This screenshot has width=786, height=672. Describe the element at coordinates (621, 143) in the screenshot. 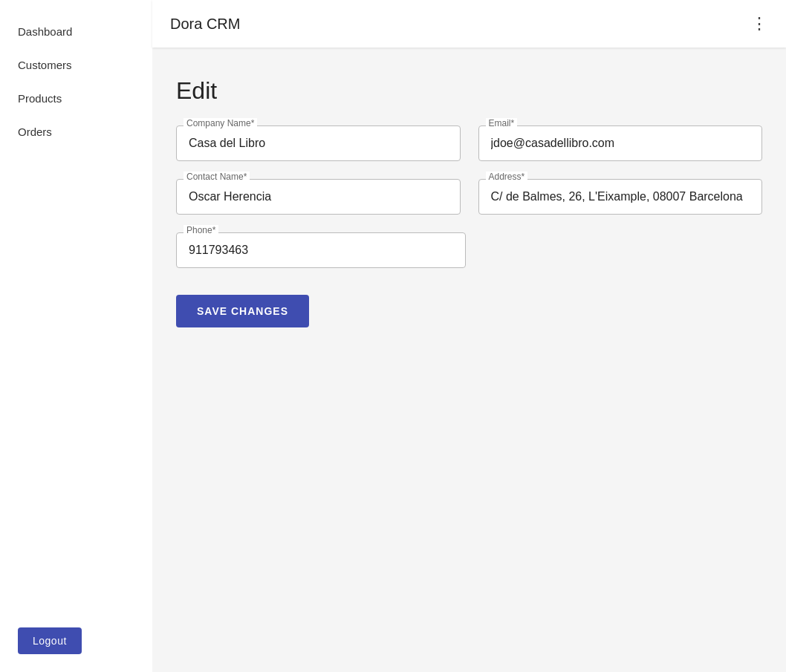

I see `email-input` at that location.